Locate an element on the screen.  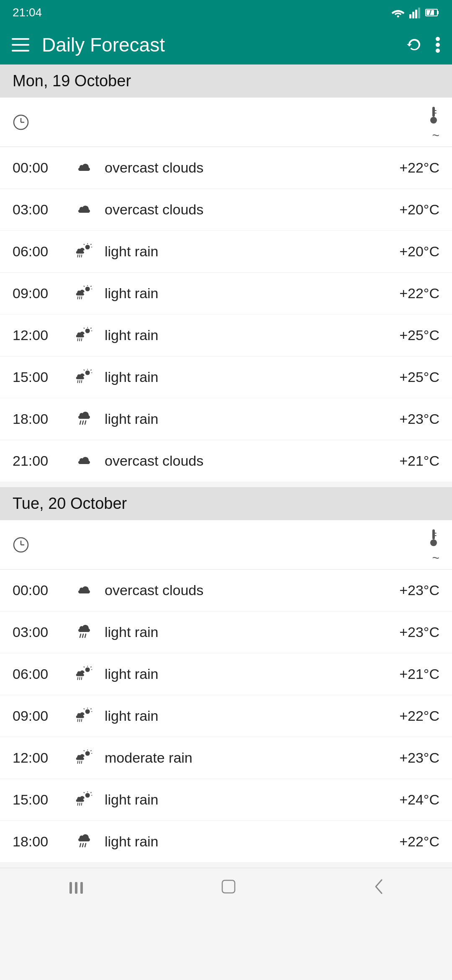
row-time-0-1: 03:00 is located at coordinates (40, 209).